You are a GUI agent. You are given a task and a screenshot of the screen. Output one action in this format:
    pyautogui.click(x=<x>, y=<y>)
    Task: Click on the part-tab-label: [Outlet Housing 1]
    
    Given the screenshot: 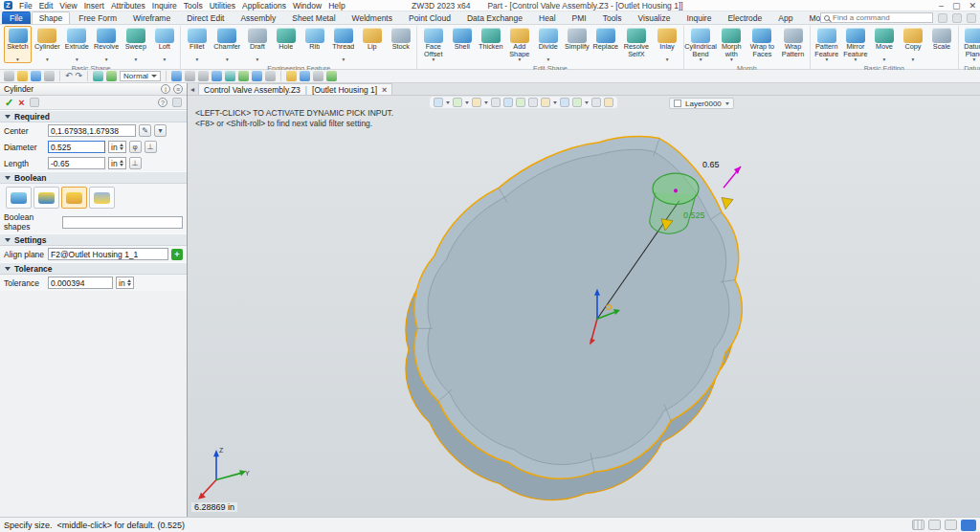 What is the action you would take?
    pyautogui.click(x=345, y=90)
    